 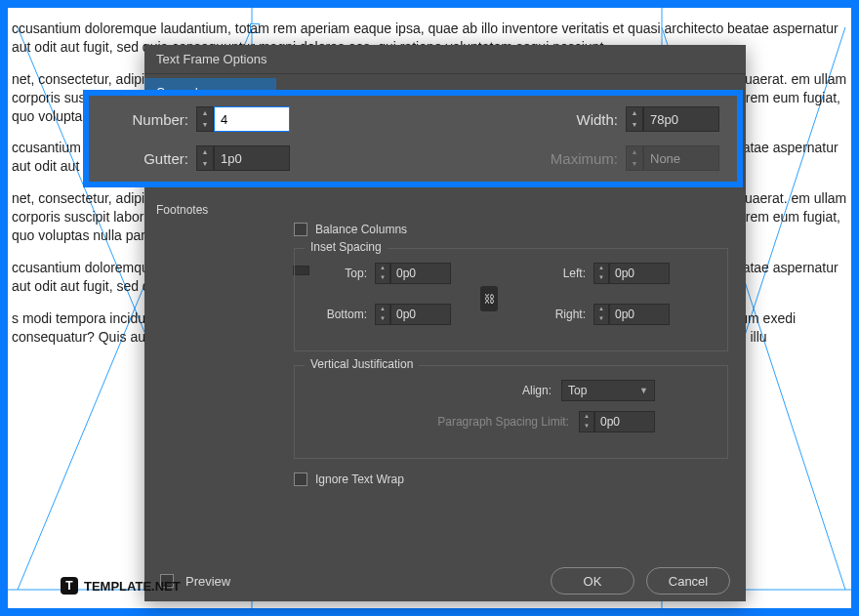 What do you see at coordinates (584, 158) in the screenshot?
I see `maximum-label: Maximum:` at bounding box center [584, 158].